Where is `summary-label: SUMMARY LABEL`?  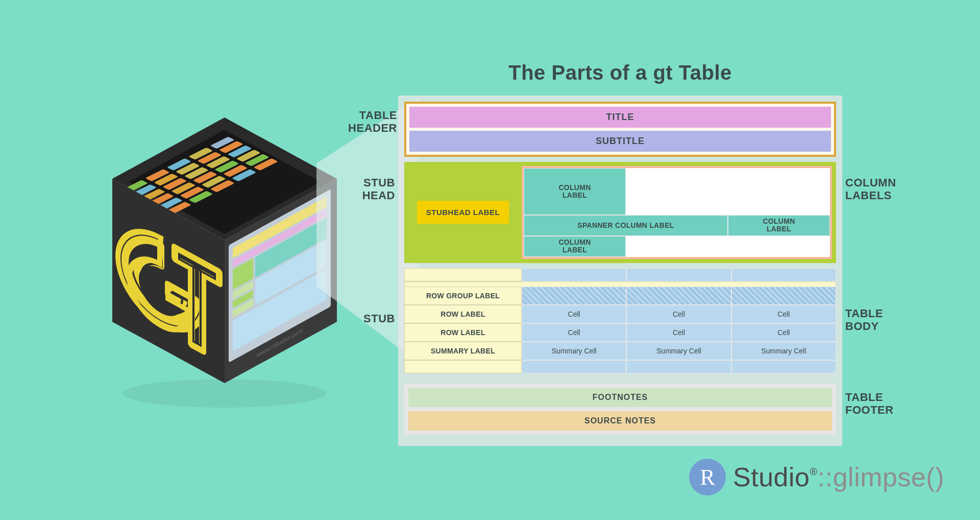
summary-label: SUMMARY LABEL is located at coordinates (463, 351).